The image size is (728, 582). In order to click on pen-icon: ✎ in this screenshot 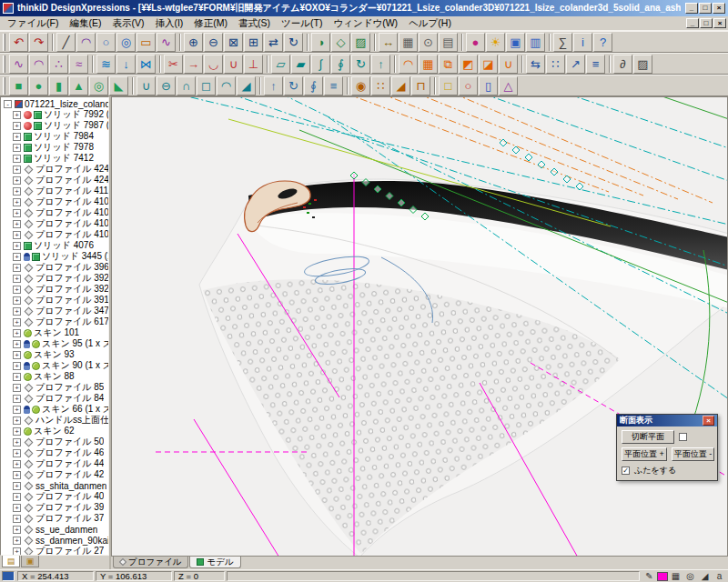, I will do `click(650, 577)`.